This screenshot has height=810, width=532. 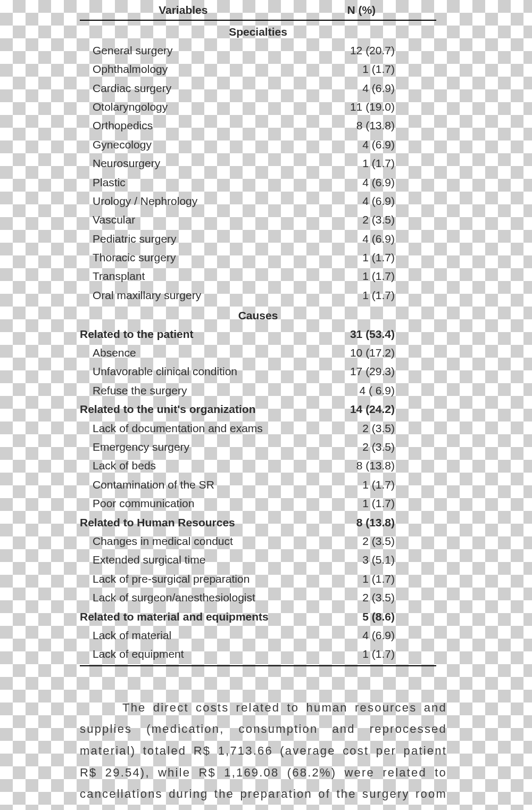 What do you see at coordinates (258, 616) in the screenshot?
I see `table-row: Related to material and equipments5 (8.6…` at bounding box center [258, 616].